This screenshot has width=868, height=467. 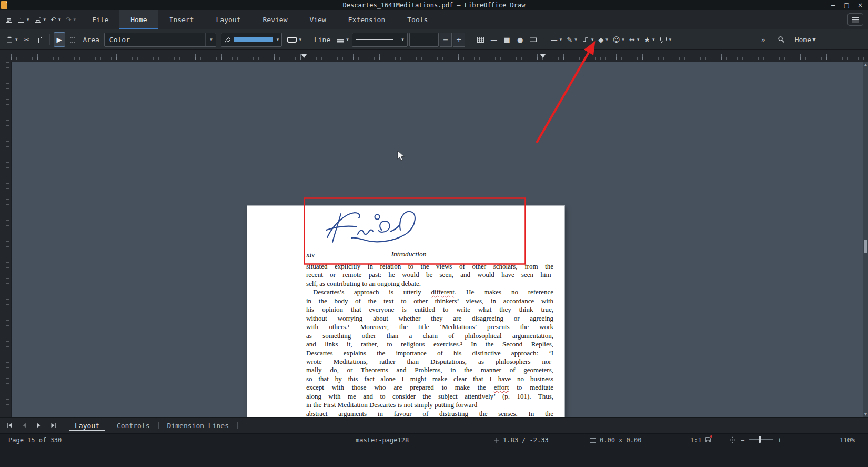 I want to click on edit-points-button, so click(x=73, y=39).